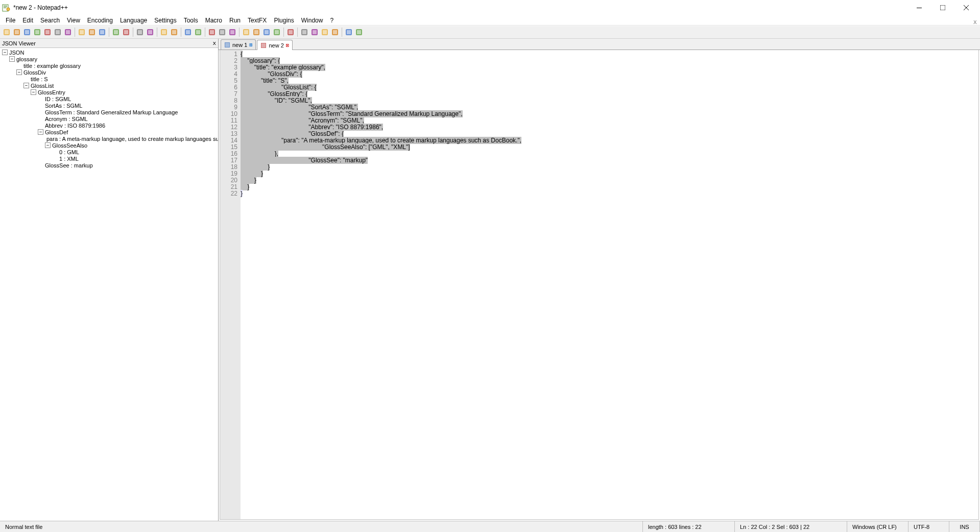 This screenshot has width=980, height=532. I want to click on record-icon, so click(304, 32).